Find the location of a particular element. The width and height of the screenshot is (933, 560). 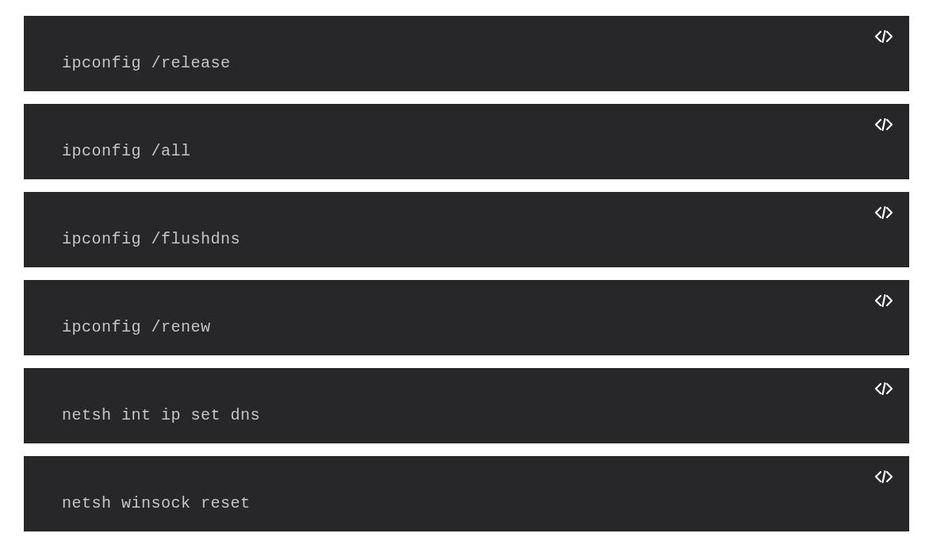

code-command: ipconfig /all is located at coordinates (466, 151).